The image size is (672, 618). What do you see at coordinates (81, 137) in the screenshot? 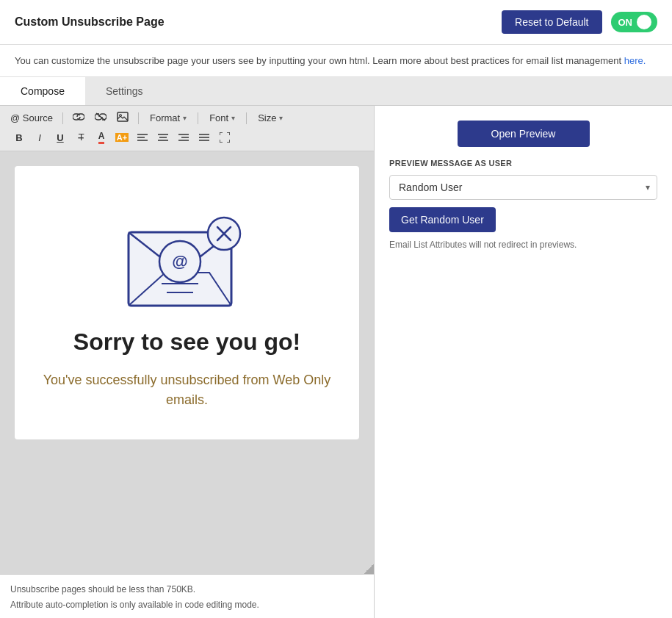
I see `strikethrough-button: T̶` at bounding box center [81, 137].